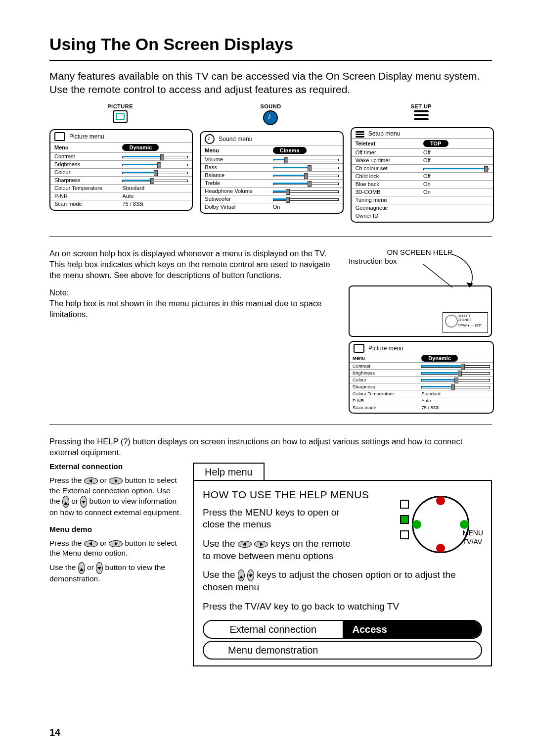 This screenshot has height=756, width=534. I want to click on menu-demo-text-1: Press the or button to select the Menu d…, so click(116, 548).